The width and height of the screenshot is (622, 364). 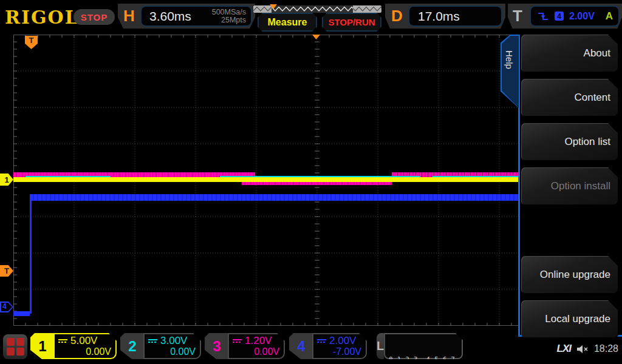 What do you see at coordinates (509, 59) in the screenshot?
I see `help-tab-label: Help` at bounding box center [509, 59].